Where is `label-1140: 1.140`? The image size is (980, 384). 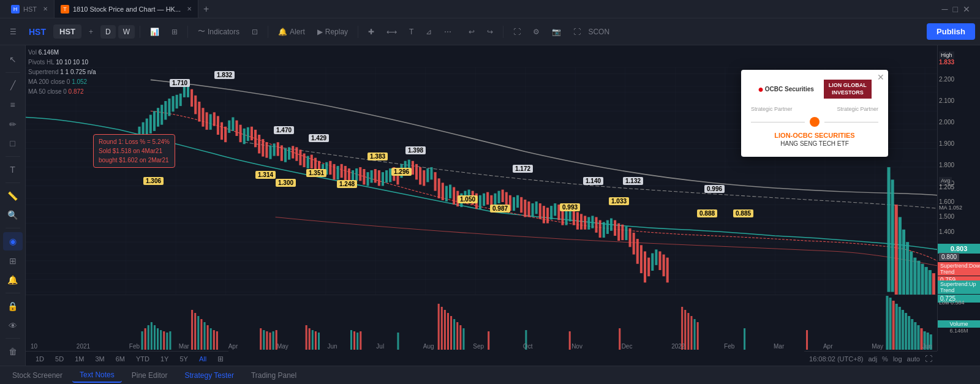
label-1140: 1.140 is located at coordinates (593, 181).